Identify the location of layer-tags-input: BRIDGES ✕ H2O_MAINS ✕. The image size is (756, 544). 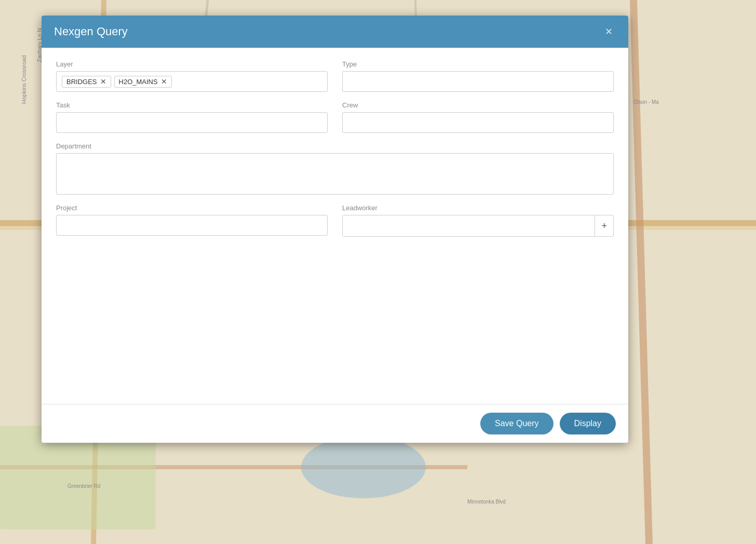
(192, 81).